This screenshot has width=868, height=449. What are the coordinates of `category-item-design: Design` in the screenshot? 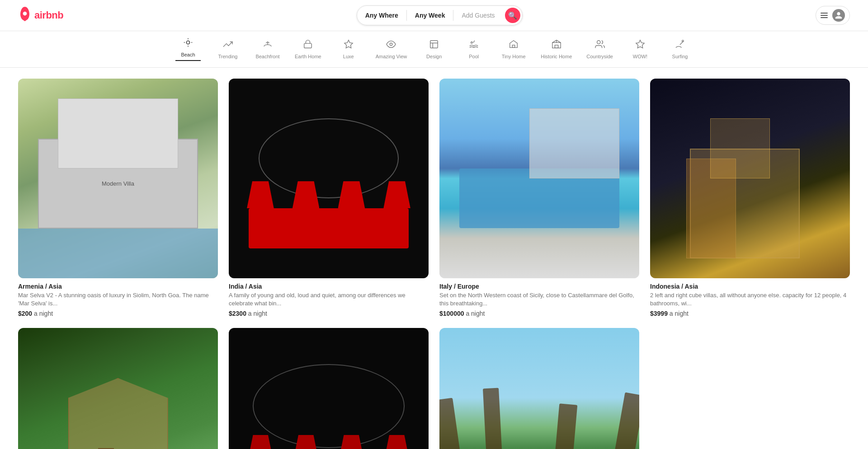 It's located at (434, 49).